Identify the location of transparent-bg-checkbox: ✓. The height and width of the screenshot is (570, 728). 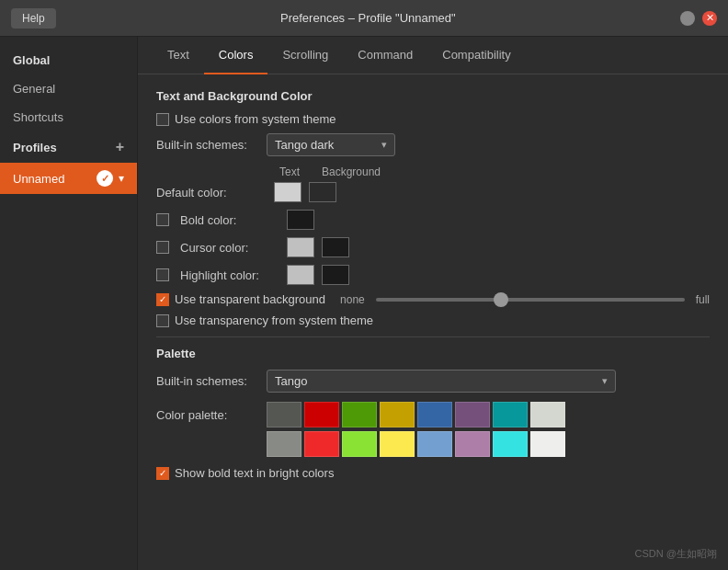
(163, 300).